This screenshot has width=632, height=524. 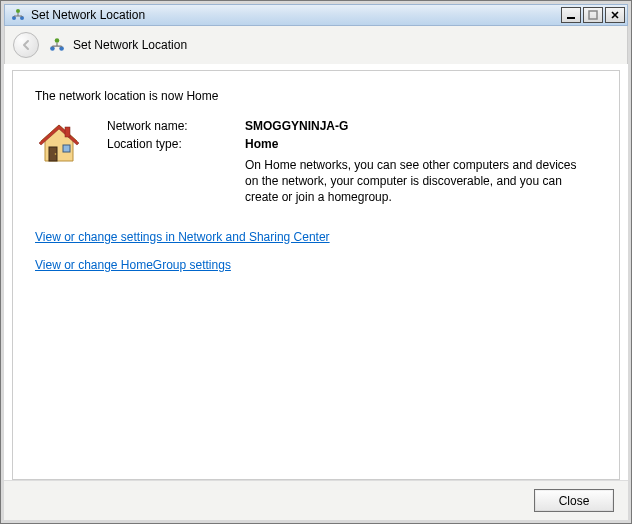 What do you see at coordinates (415, 144) in the screenshot?
I see `location-type-value: Home` at bounding box center [415, 144].